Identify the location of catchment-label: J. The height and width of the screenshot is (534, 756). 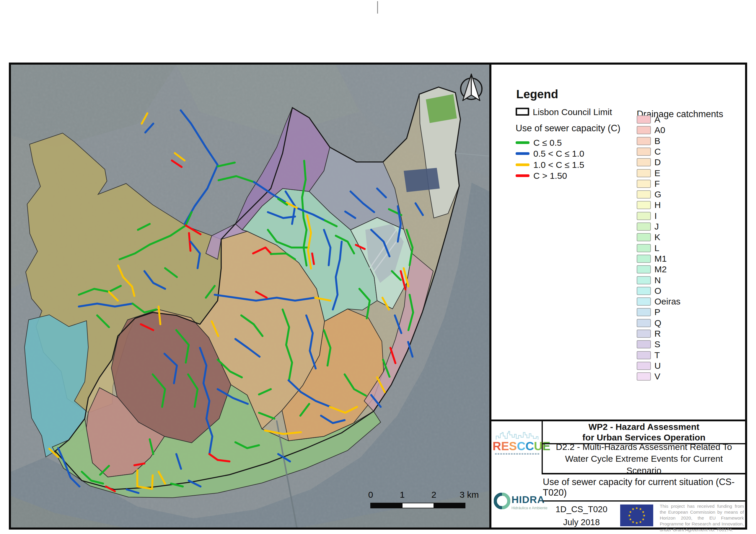
(657, 226).